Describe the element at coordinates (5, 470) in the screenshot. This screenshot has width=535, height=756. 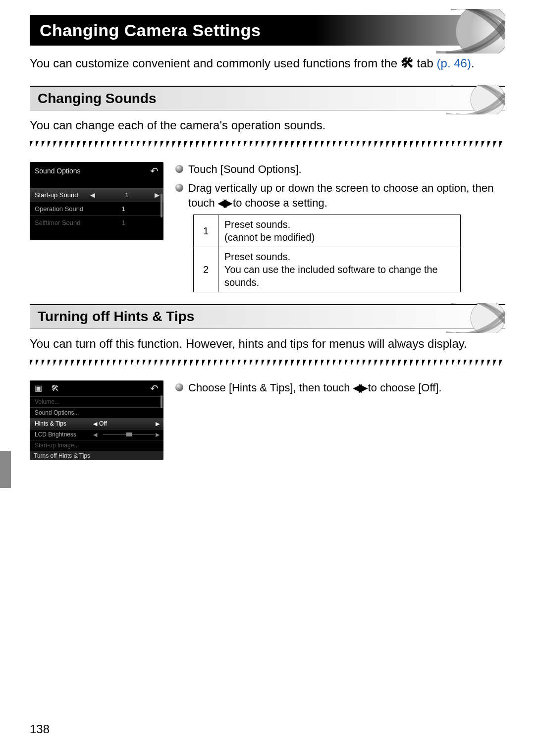
I see `page-tab-marker` at that location.